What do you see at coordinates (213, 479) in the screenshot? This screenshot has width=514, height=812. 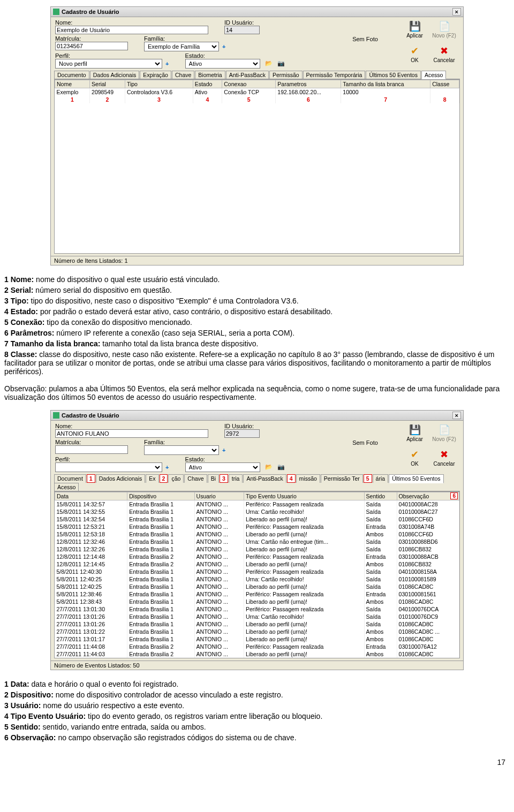 I see `tab-fragment: Bi` at bounding box center [213, 479].